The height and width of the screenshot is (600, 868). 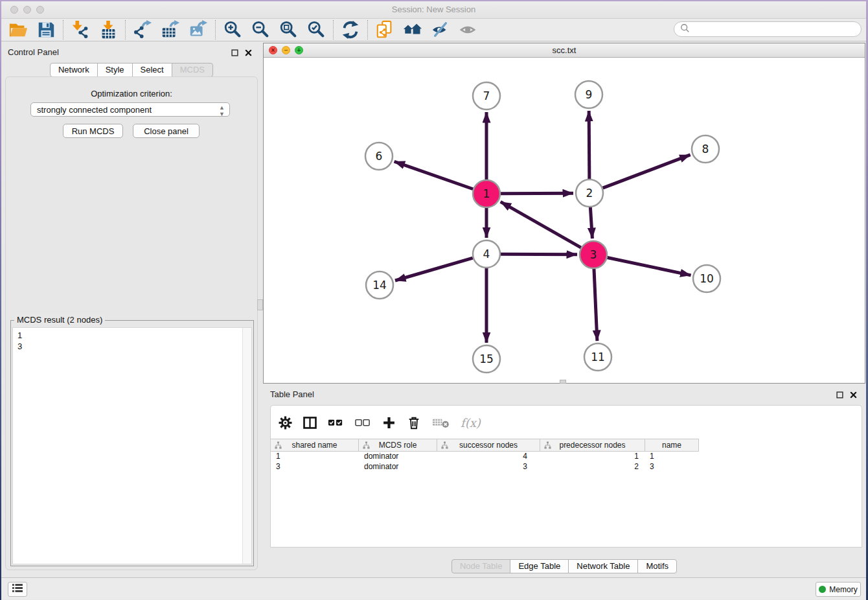 What do you see at coordinates (115, 70) in the screenshot?
I see `tab-style: Style` at bounding box center [115, 70].